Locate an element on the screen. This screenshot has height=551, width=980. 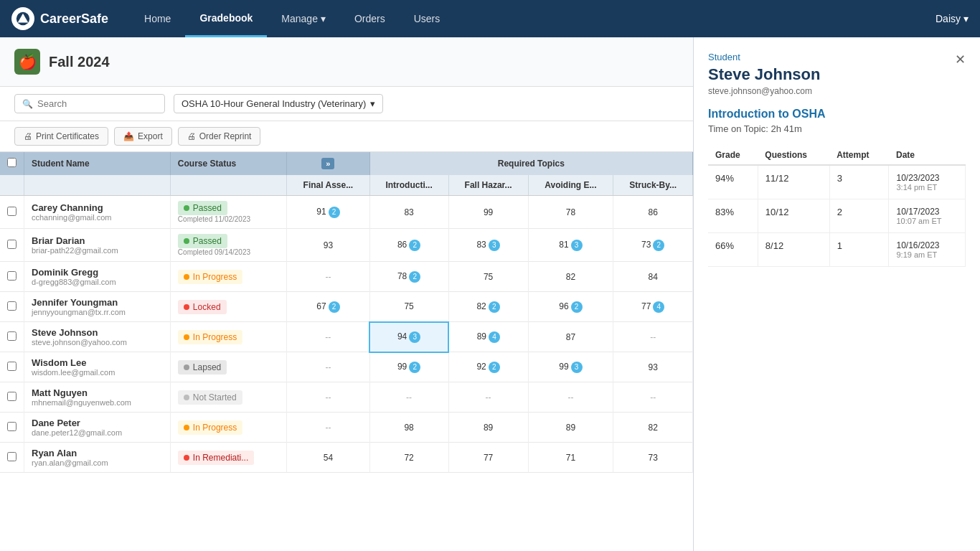
nav-orders: Orders is located at coordinates (370, 19).